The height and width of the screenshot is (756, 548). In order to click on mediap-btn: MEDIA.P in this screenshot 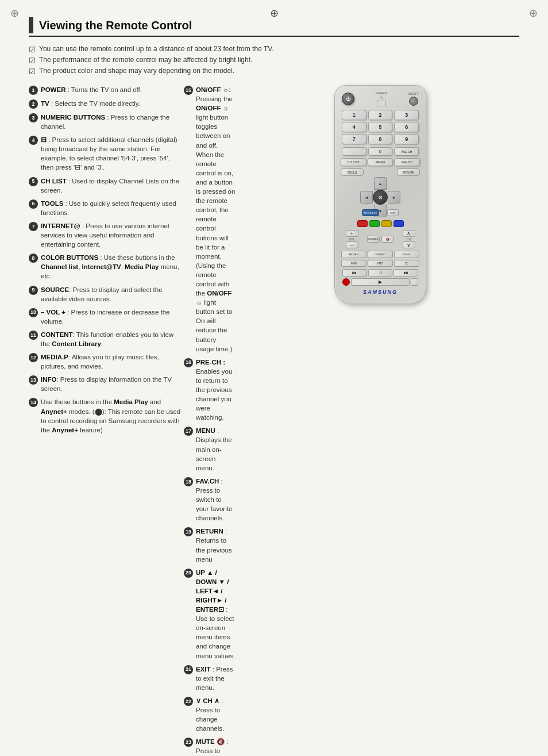, I will do `click(354, 254)`.